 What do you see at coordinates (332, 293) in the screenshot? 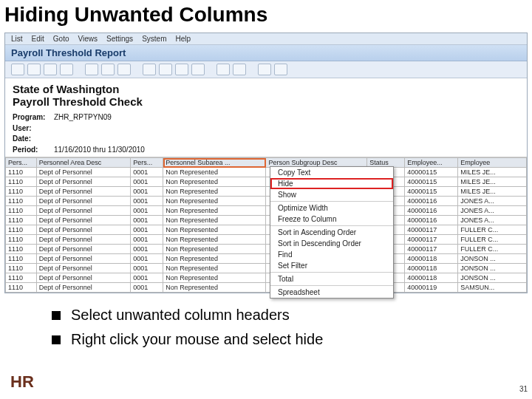
I see `context-item-spreadsheet: Spreadsheet` at bounding box center [332, 293].